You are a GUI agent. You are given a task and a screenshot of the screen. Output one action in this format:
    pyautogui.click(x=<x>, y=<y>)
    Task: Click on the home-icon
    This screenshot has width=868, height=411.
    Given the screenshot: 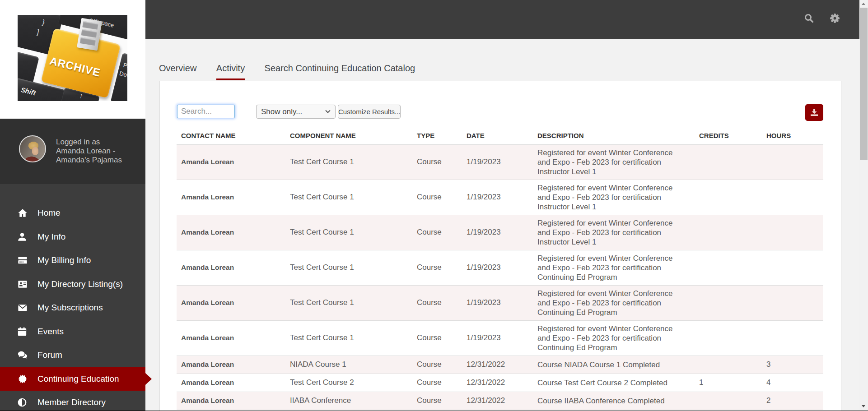 What is the action you would take?
    pyautogui.click(x=23, y=213)
    